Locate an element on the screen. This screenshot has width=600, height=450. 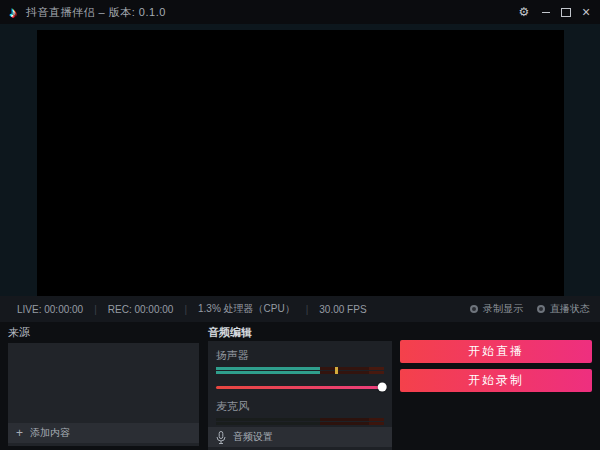
speaker-peak-marker is located at coordinates (336, 370).